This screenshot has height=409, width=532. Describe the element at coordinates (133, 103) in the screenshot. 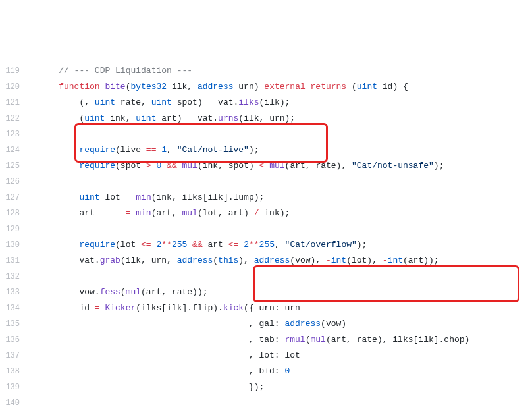

I see `code-token: rate,` at that location.